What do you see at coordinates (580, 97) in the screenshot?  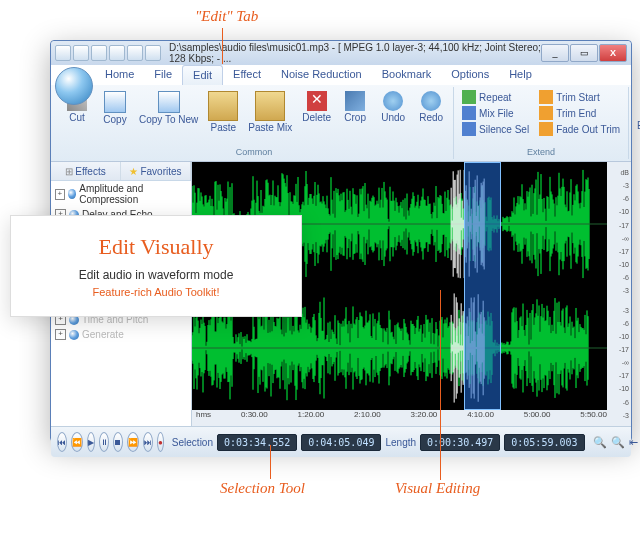 I see `trim-start-button: Trim Start` at bounding box center [580, 97].